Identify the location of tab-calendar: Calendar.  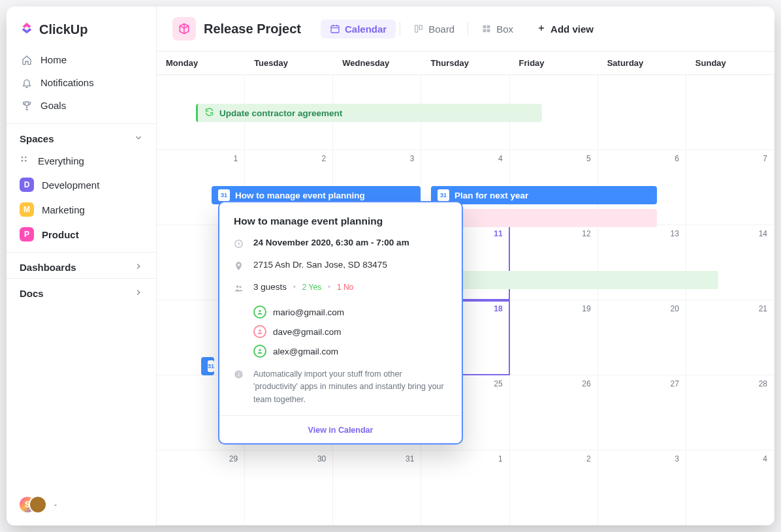
(358, 29).